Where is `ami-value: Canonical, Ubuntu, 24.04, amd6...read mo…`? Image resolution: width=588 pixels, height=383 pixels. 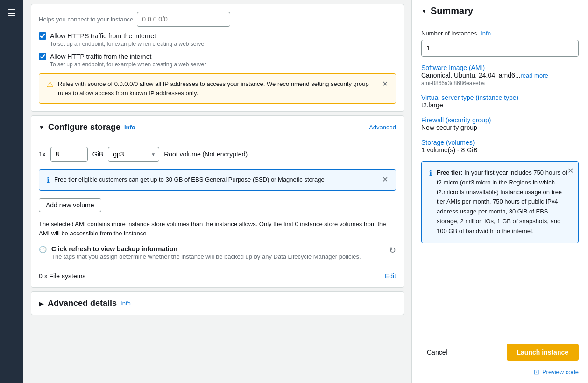 ami-value: Canonical, Ubuntu, 24.04, amd6...read mo… is located at coordinates (500, 75).